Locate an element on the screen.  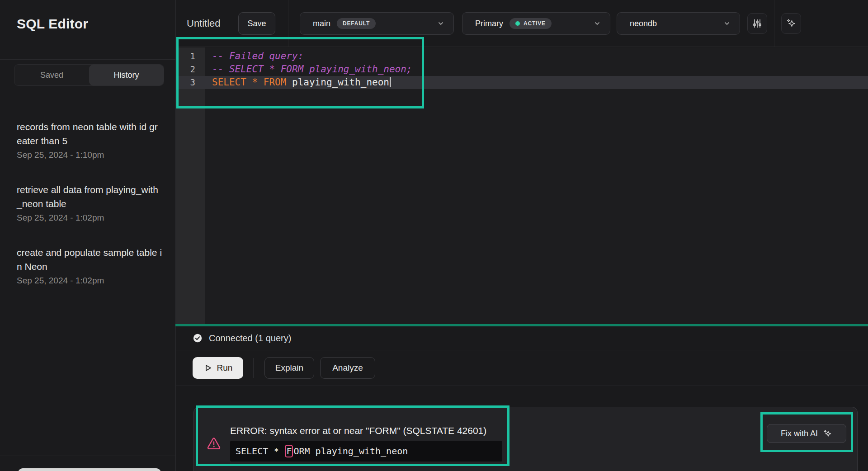
sql-comment: -- SELECT * FORM playing_with_neon; is located at coordinates (312, 69).